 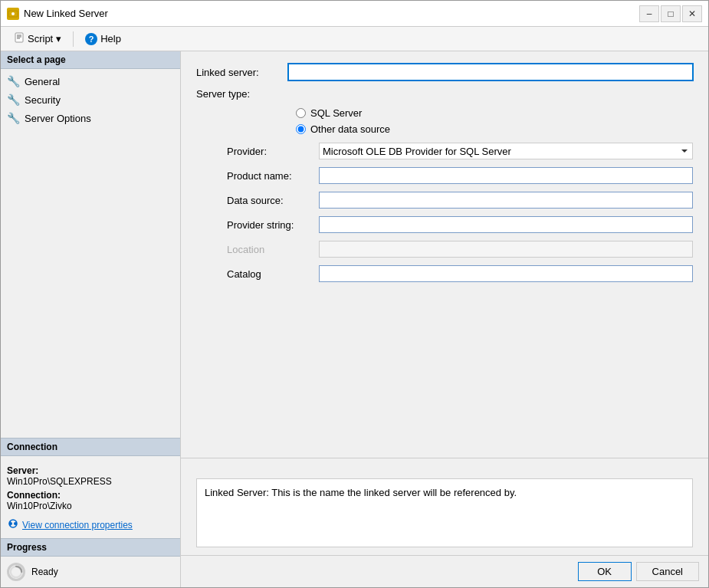 What do you see at coordinates (110, 38) in the screenshot?
I see `help-label: Help` at bounding box center [110, 38].